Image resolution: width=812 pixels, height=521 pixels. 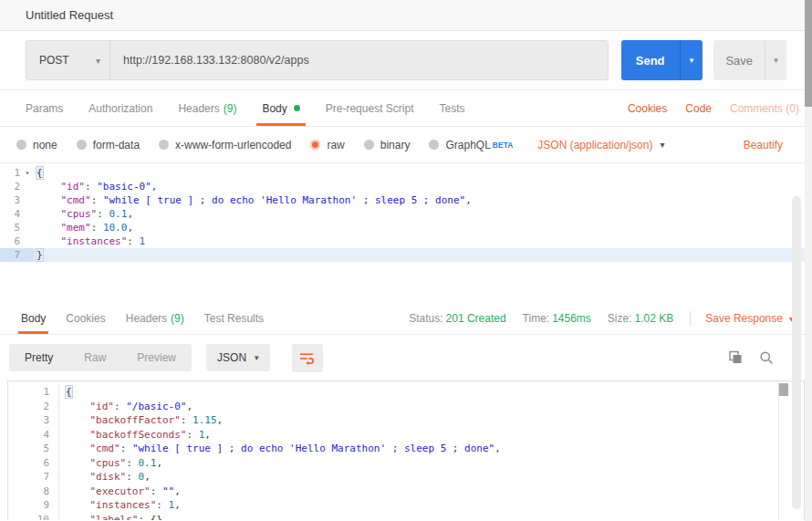 What do you see at coordinates (784, 390) in the screenshot?
I see `response-scrollbar-thumb` at bounding box center [784, 390].